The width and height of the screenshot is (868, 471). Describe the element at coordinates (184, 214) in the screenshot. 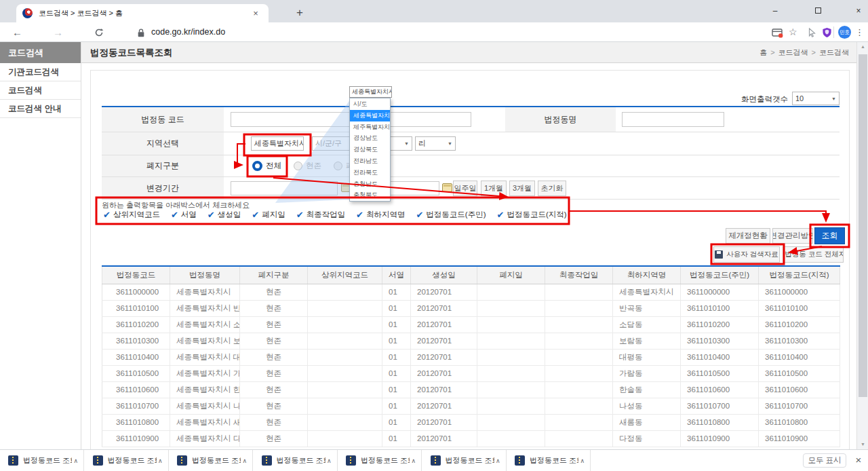

I see `output-checkbox: ✔서열` at that location.